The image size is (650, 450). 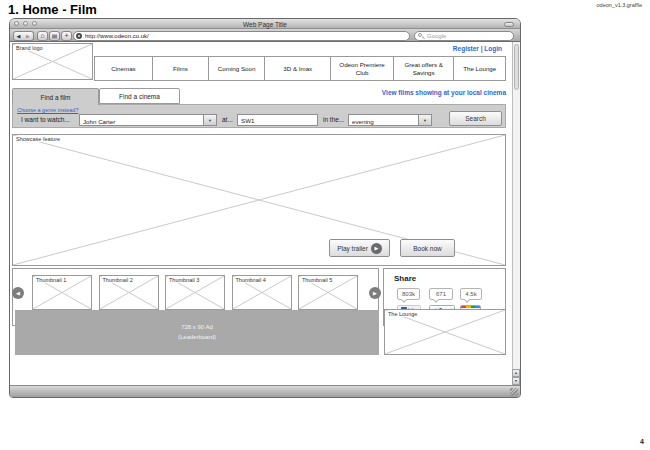 I want to click on tab-find-a-cinema: Find a cinema, so click(x=140, y=96).